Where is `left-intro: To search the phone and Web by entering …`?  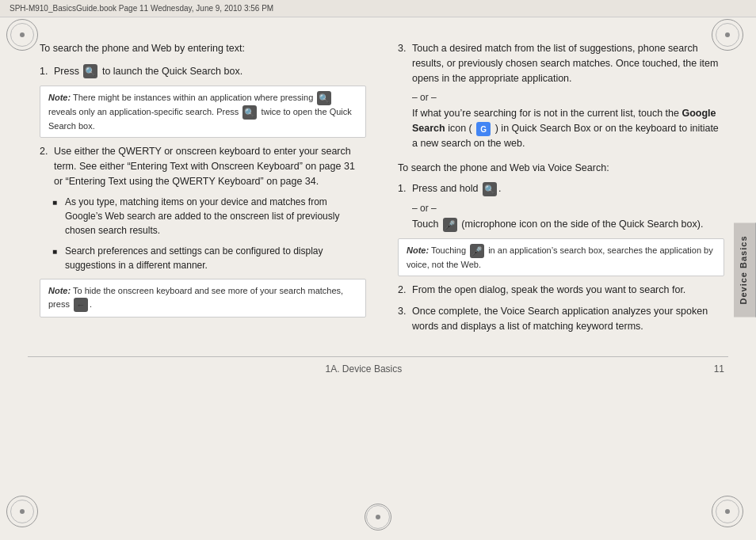
left-intro: To search the phone and Web by entering … is located at coordinates (203, 49).